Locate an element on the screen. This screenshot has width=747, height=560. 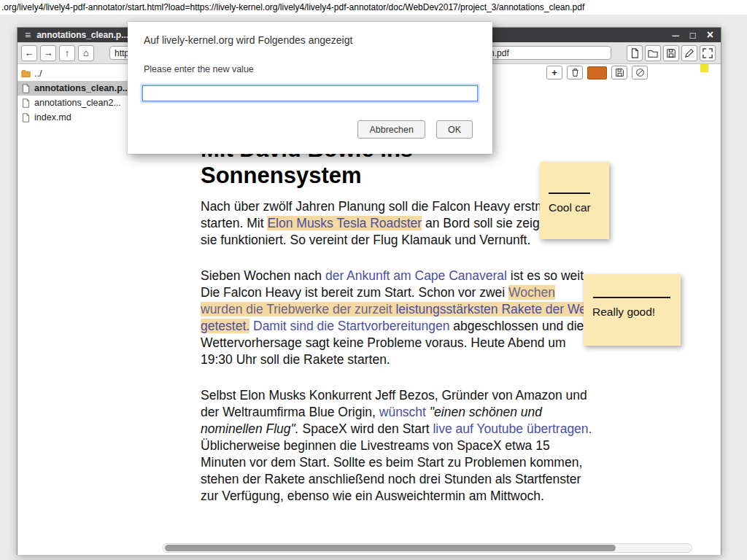
horizontal-scrollbar is located at coordinates (427, 548).